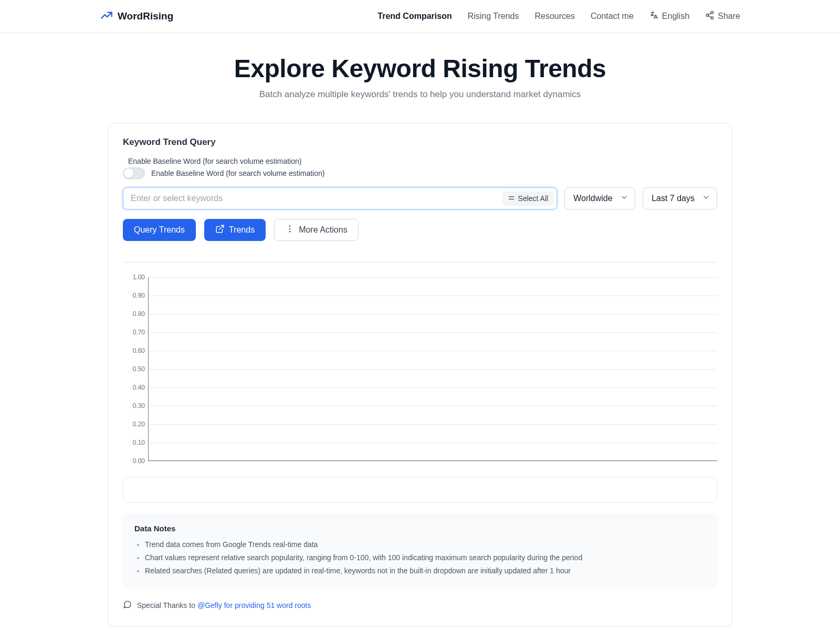 Image resolution: width=840 pixels, height=630 pixels. Describe the element at coordinates (425, 571) in the screenshot. I see `data-notes-item: Related searches (Related queries) are u…` at that location.